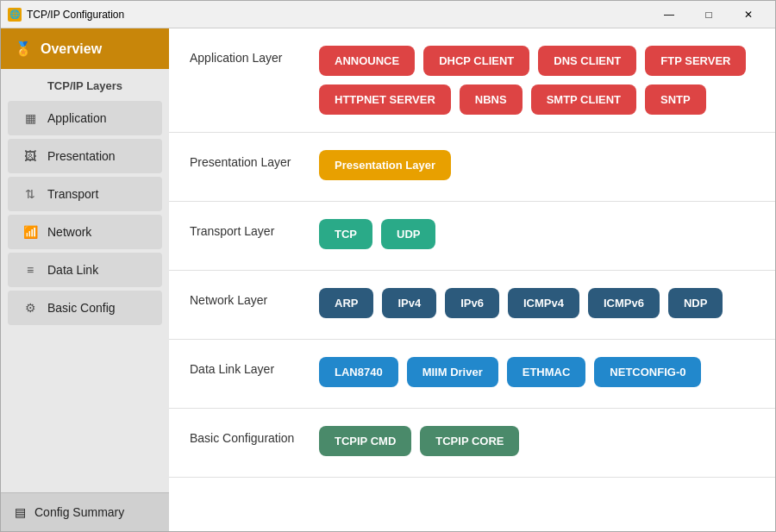 Image resolution: width=776 pixels, height=532 pixels. I want to click on chip-ethmac: ETHMAC, so click(547, 372).